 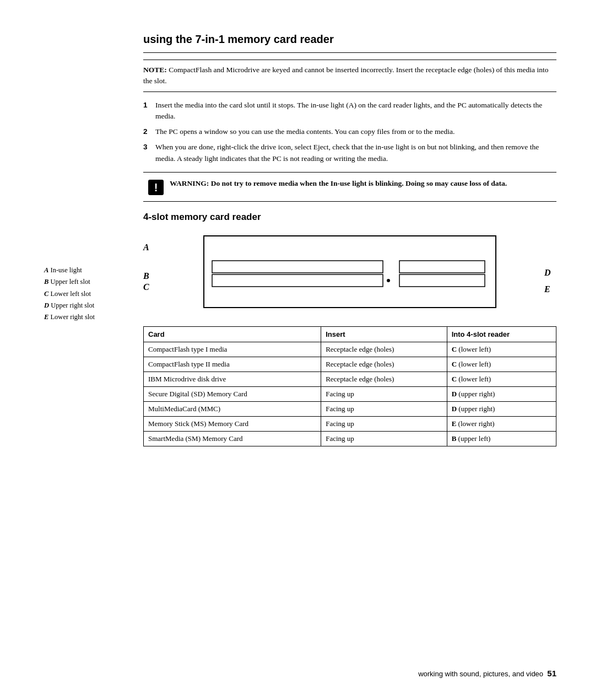 I want to click on diagram-area: A B C, so click(x=350, y=273).